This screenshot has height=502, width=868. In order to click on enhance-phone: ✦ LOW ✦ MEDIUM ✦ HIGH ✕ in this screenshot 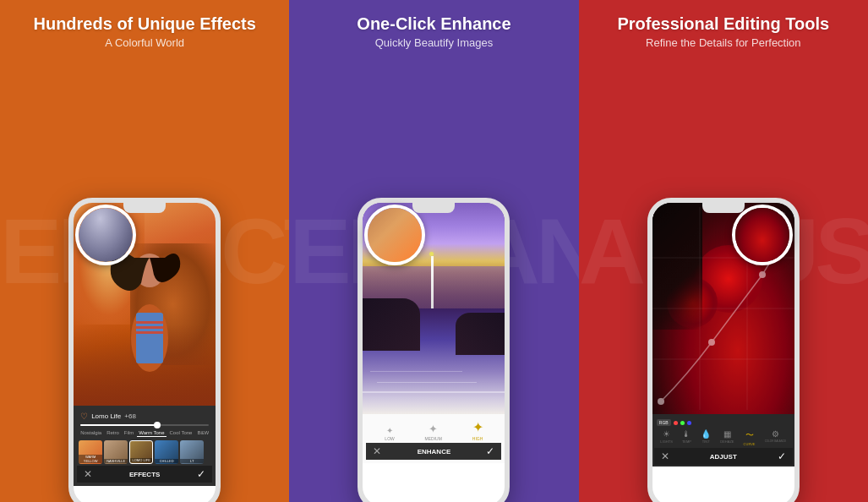, I will do `click(434, 350)`.